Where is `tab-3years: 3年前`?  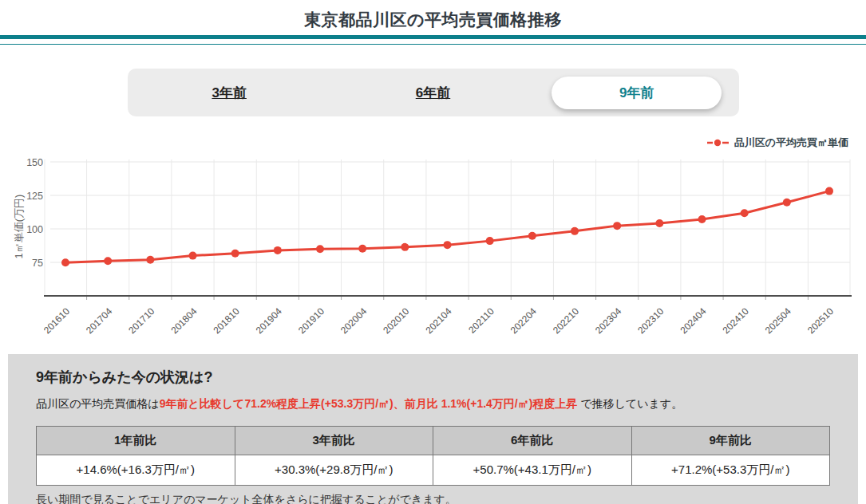
tab-3years: 3年前 is located at coordinates (230, 93).